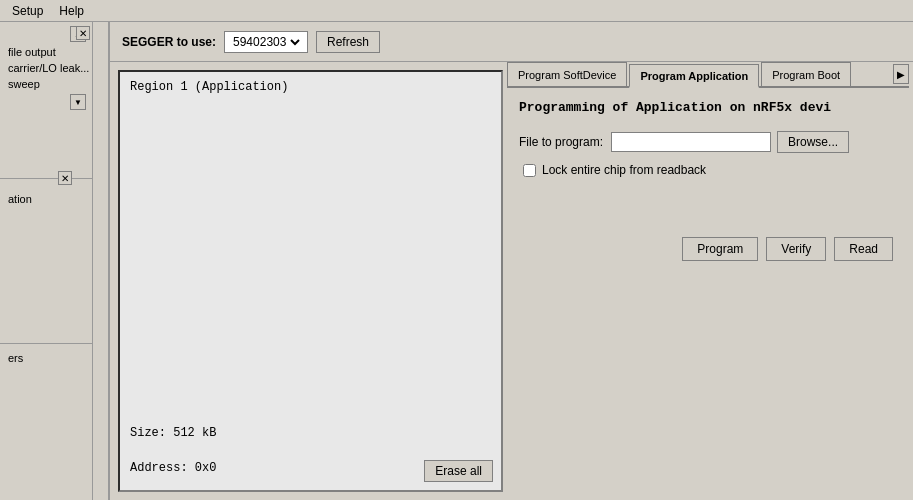  I want to click on menu-bar: Setup Help, so click(456, 11).